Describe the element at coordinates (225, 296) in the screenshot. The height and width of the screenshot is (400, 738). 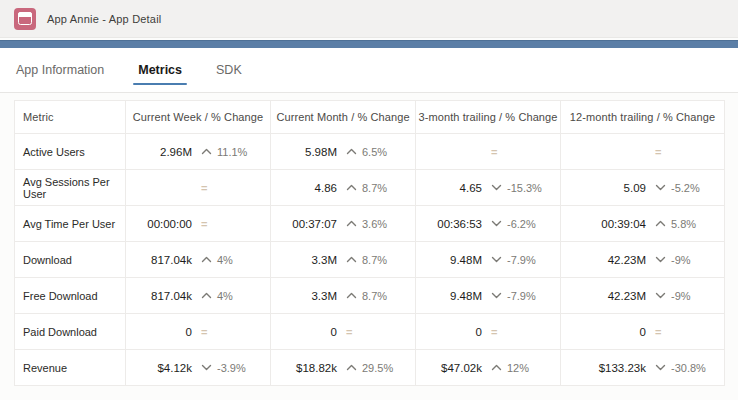
I see `change-percent: 4%` at that location.